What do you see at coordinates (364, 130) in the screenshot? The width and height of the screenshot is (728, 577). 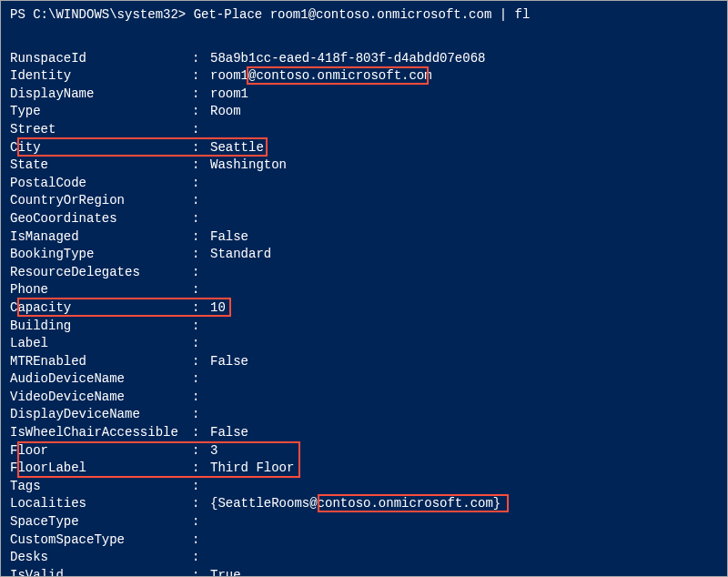 I see `output-row: Street:` at bounding box center [364, 130].